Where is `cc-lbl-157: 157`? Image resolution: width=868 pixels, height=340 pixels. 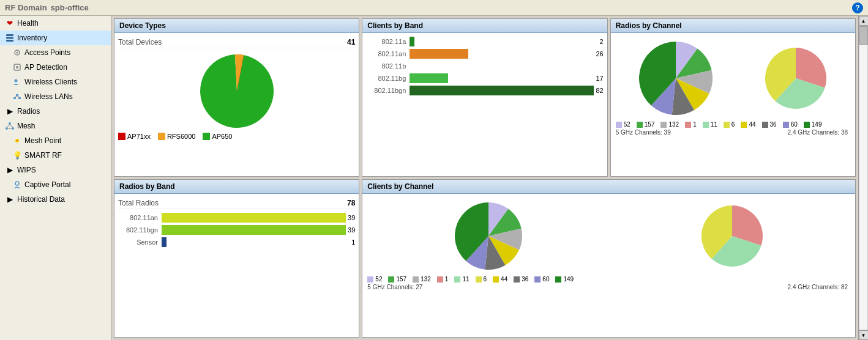
cc-lbl-157: 157 is located at coordinates (402, 279).